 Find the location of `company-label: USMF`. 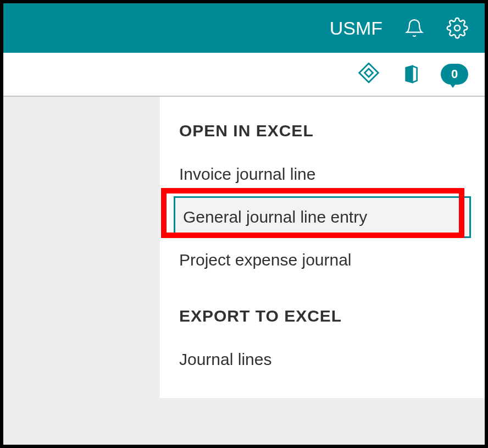

company-label: USMF is located at coordinates (356, 29).